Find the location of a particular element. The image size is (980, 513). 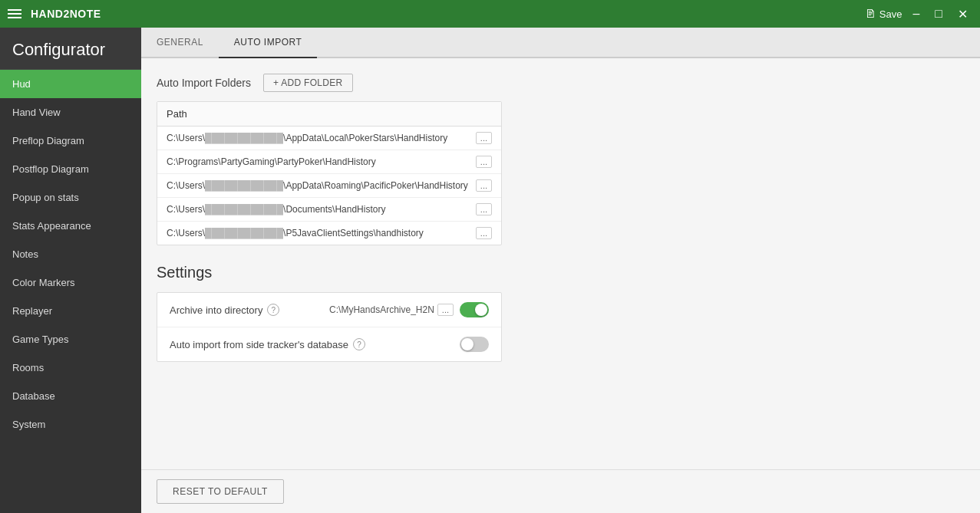

tab-general: GENERAL is located at coordinates (180, 43).